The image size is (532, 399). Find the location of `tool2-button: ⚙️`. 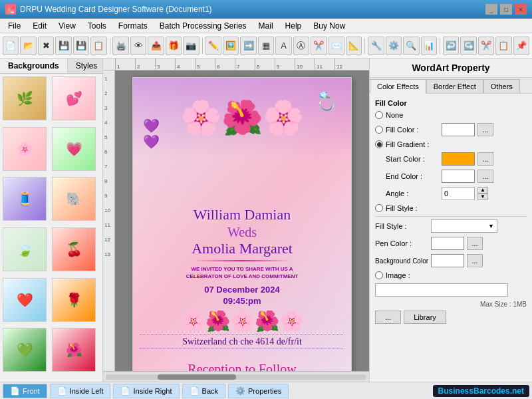

tool2-button: ⚙️ is located at coordinates (394, 46).